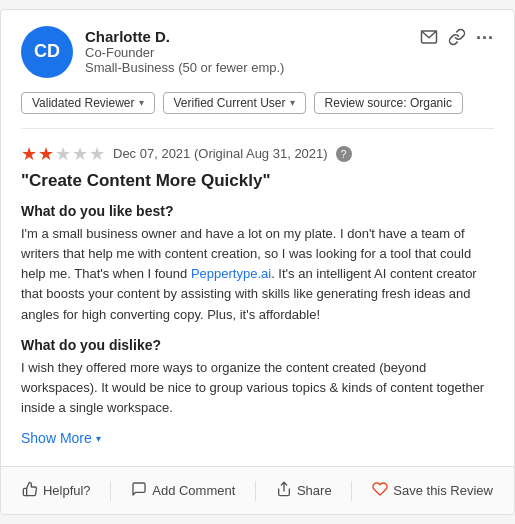  What do you see at coordinates (388, 103) in the screenshot?
I see `review-source-badge: Review source: Organic` at bounding box center [388, 103].